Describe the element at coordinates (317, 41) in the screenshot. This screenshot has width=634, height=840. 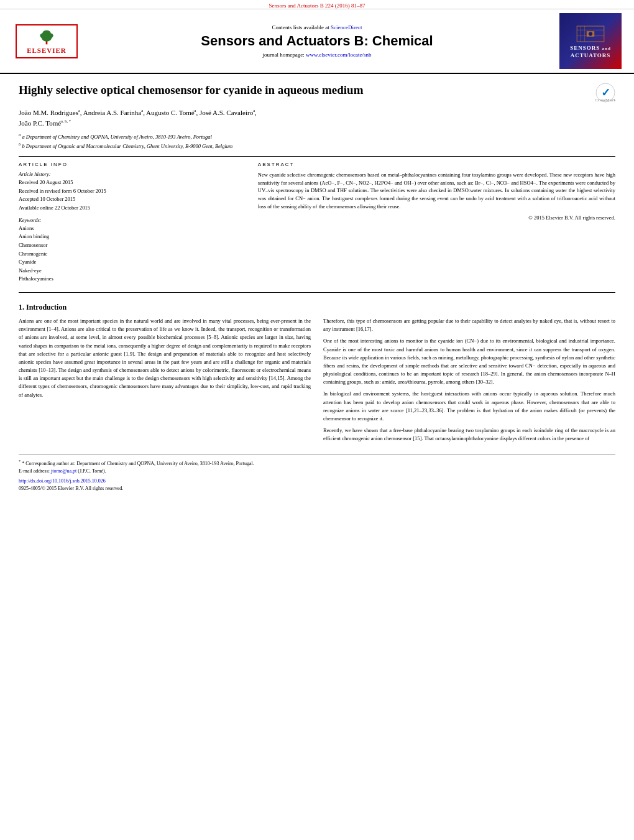
I see `journal-header-center: Contents lists available at ScienceDirec…` at that location.